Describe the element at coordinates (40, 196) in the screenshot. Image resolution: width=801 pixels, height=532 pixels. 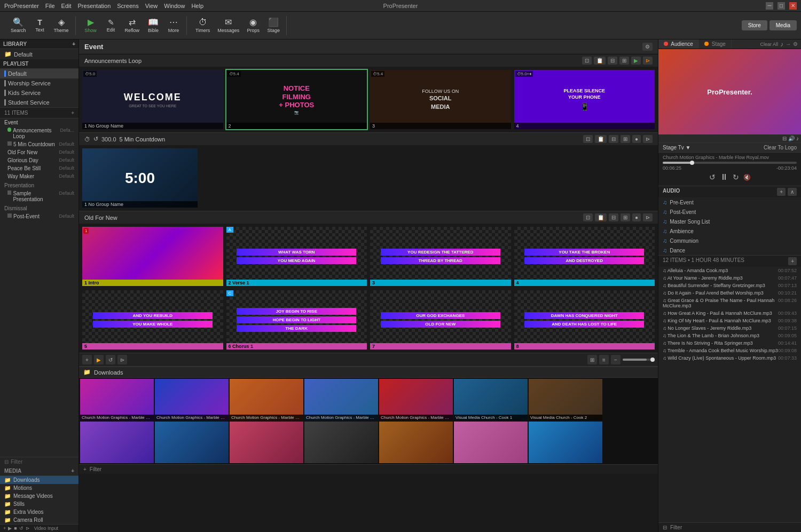
I see `sample-presentation-item: Sample Presentation Default` at that location.